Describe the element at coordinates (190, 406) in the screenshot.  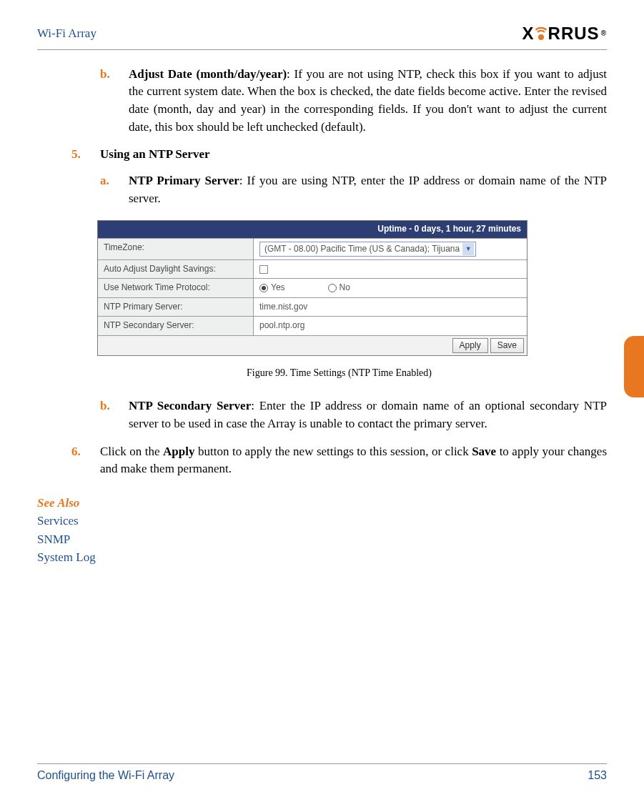
I see `sub-item-term: NTP Secondary Server` at that location.